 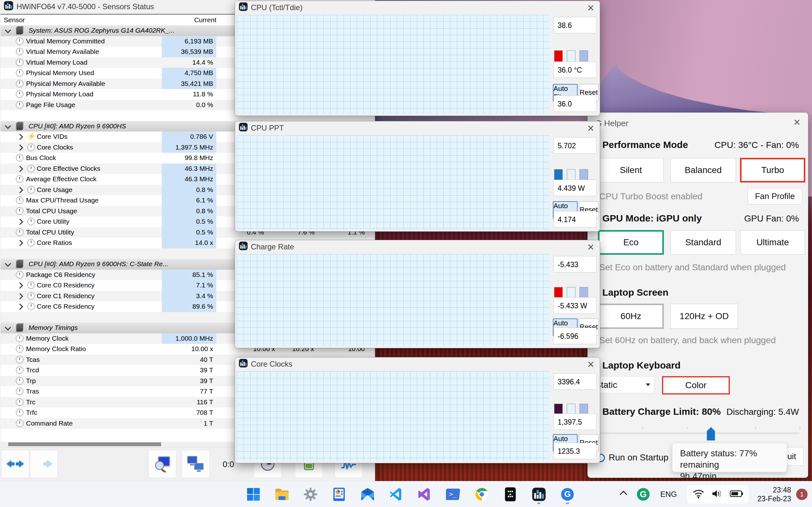 I want to click on sensor-current-value: 14.4 %, so click(x=189, y=63).